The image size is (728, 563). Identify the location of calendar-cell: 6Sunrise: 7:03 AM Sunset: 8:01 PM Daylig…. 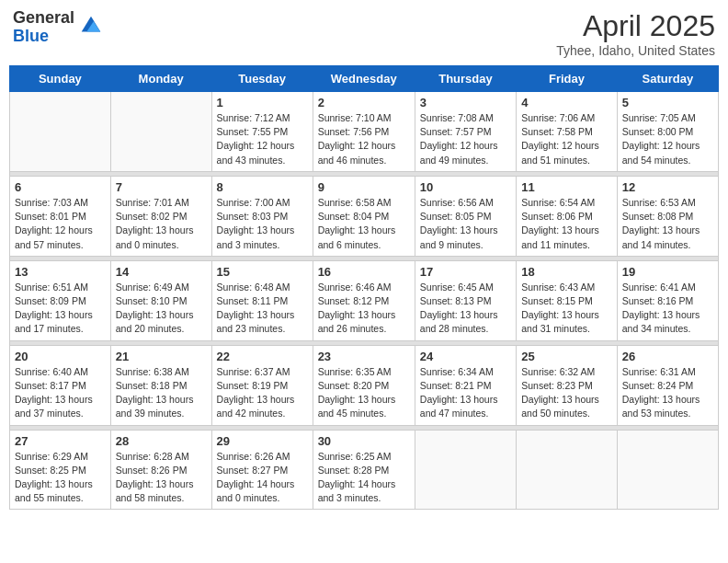
(61, 215).